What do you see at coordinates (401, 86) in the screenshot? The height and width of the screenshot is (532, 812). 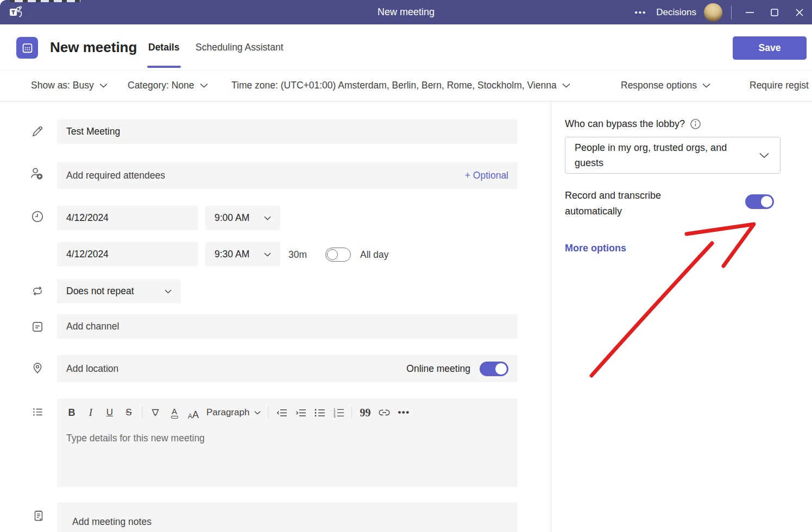 I see `time-zone-dropdown: Time zone: (UTC+01:00) Amsterdam, Berlin…` at bounding box center [401, 86].